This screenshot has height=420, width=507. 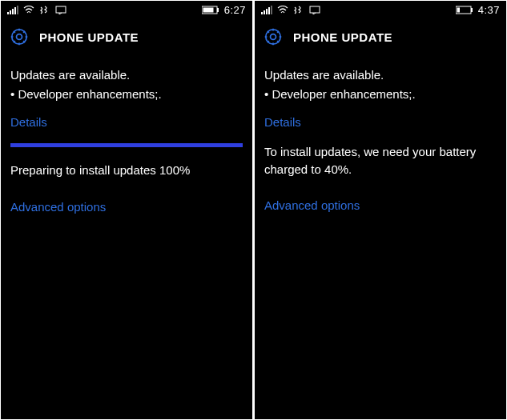 What do you see at coordinates (224, 10) in the screenshot?
I see `status-icons-right: 6:27` at bounding box center [224, 10].